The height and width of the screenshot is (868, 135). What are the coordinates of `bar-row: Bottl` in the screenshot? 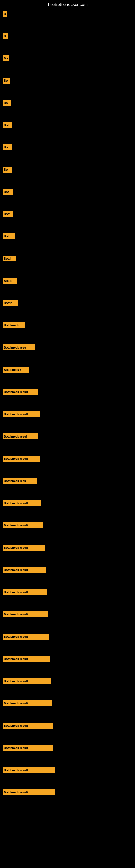 It's located at (68, 258).